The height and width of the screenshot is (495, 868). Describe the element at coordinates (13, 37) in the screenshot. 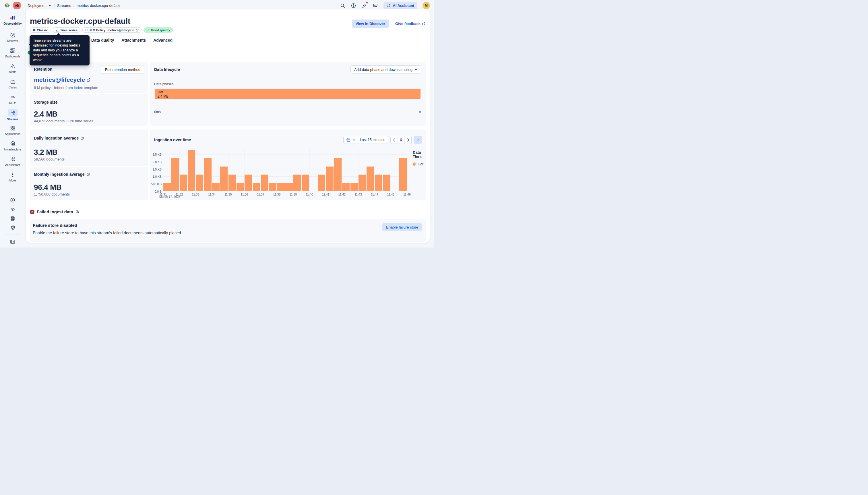

I see `sidebar-item-discover: Discover` at that location.